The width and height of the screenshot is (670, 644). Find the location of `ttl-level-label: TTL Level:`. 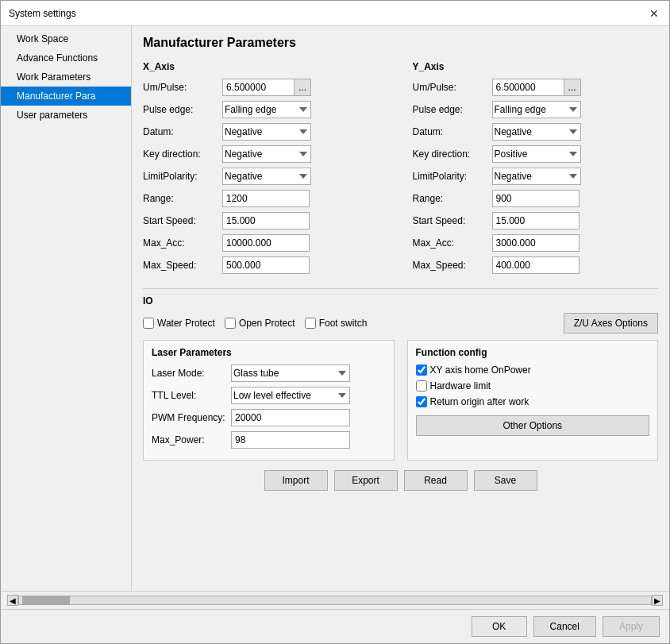

ttl-level-label: TTL Level: is located at coordinates (191, 395).